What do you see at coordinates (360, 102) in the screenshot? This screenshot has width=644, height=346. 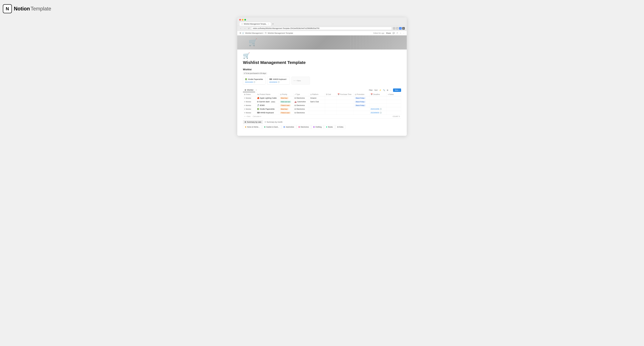 I see `promo-tag-1: Black Friday` at bounding box center [360, 102].